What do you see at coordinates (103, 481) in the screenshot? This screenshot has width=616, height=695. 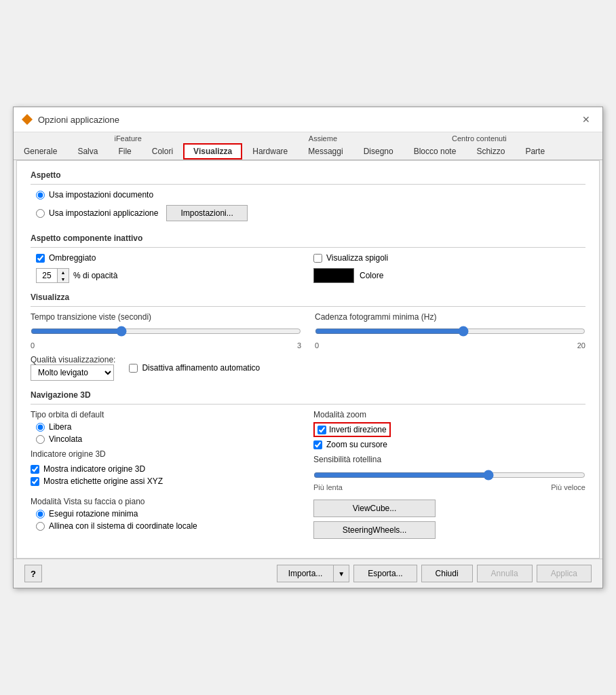 I see `checkbox-etichette-label: Mostra etichette origine assi XYZ` at bounding box center [103, 481].